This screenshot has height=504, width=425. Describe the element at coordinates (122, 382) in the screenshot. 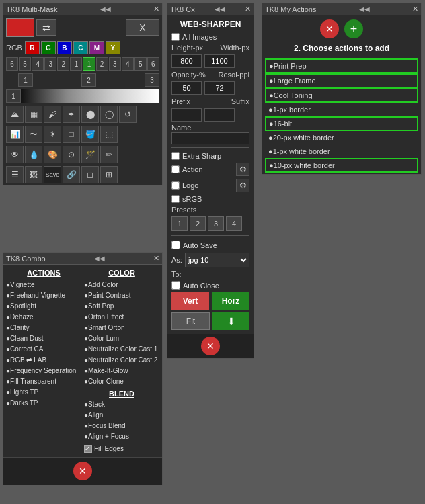

I see `combo-color-clone: ●Color Clone` at that location.